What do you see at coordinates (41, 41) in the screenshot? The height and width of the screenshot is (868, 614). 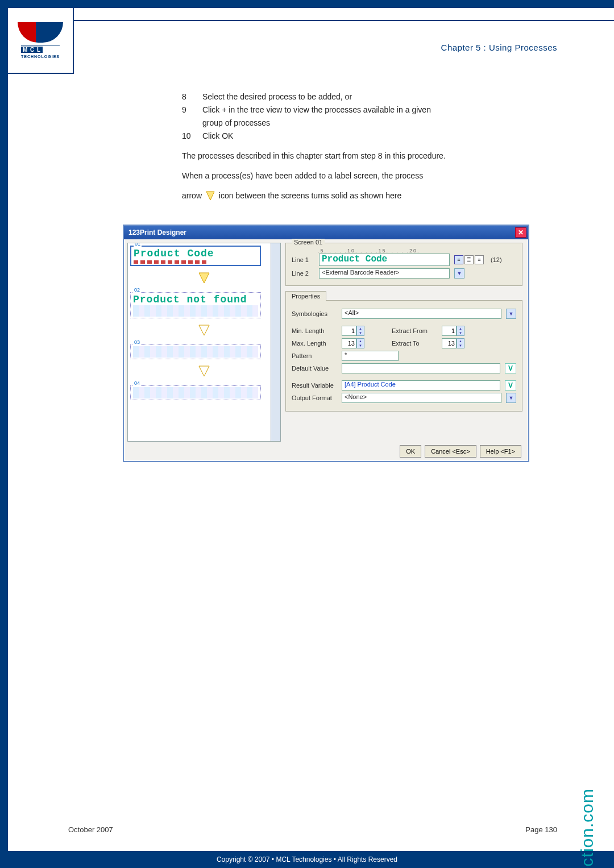 I see `brand-logo: M C L TECHNOLOGIES` at bounding box center [41, 41].